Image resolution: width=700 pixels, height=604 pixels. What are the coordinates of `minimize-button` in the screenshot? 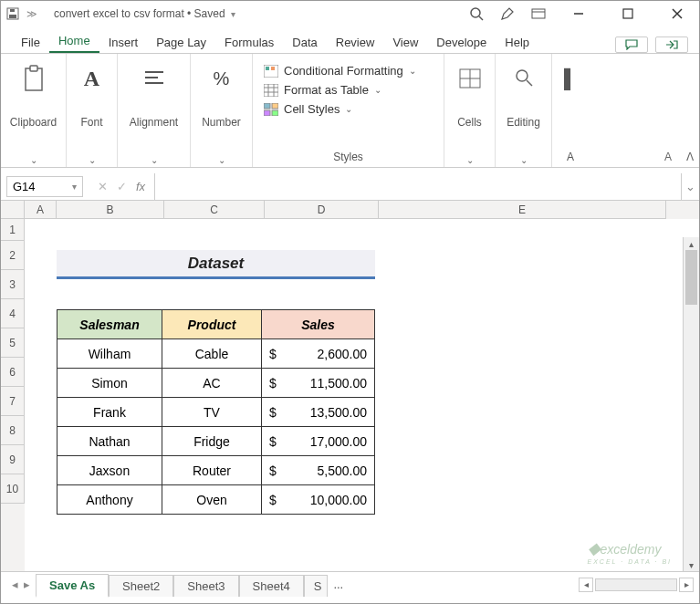 It's located at (579, 14).